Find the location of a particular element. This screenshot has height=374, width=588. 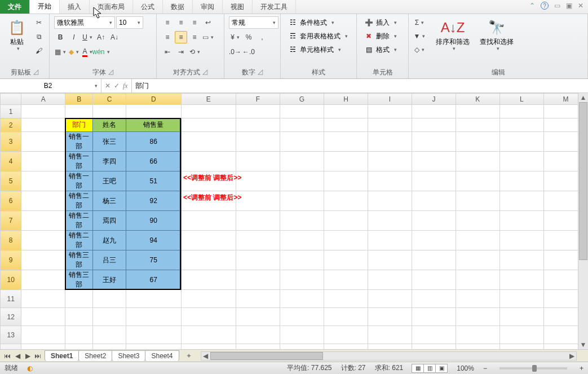

align-center-button: ≡ is located at coordinates (181, 37).